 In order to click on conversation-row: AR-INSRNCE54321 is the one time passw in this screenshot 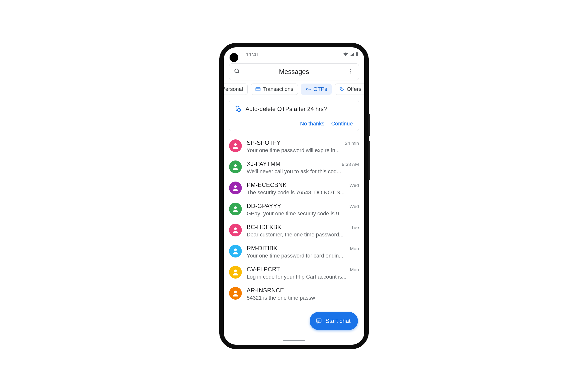, I will do `click(294, 294)`.